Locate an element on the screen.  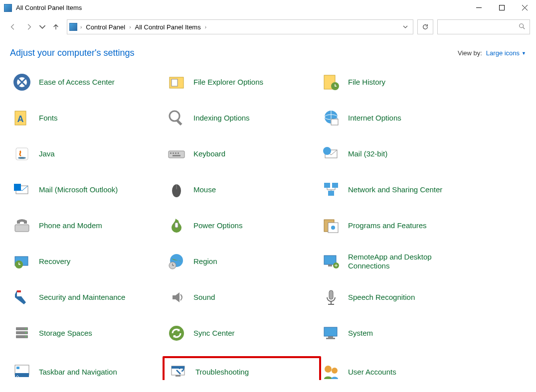
close-button is located at coordinates (525, 8).